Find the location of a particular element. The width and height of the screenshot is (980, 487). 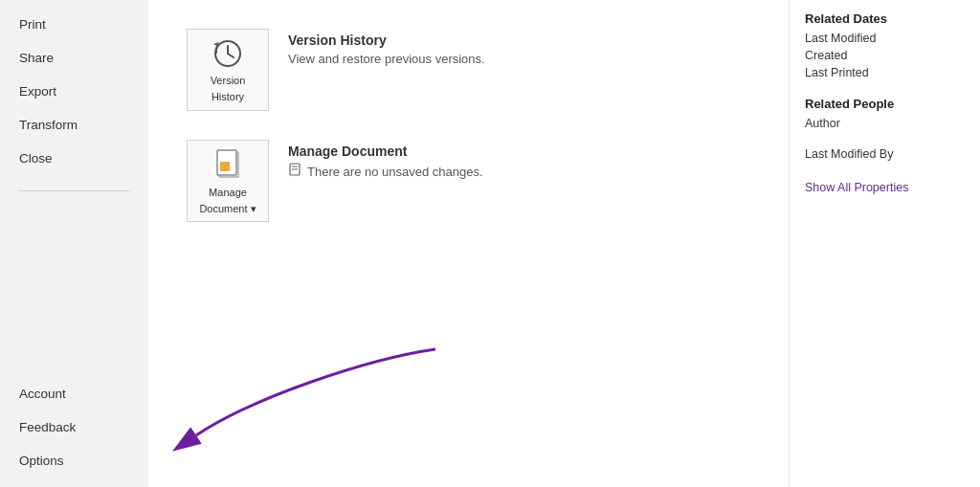

sidebar-item-print: Print is located at coordinates (75, 25).